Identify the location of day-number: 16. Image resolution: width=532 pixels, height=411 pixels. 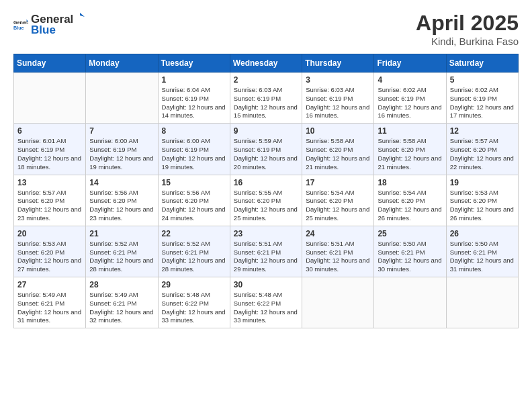
(266, 183).